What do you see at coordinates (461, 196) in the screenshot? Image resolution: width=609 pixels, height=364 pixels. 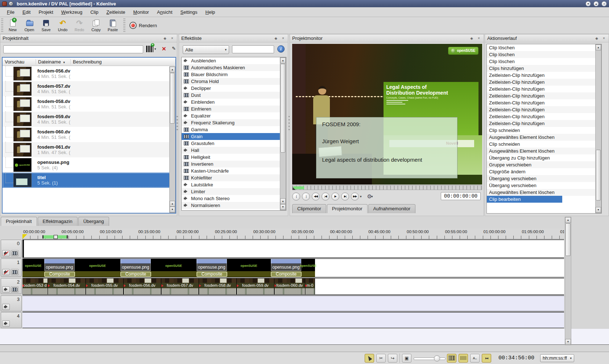 I see `monitor-timecode: 00:00:00:00` at bounding box center [461, 196].